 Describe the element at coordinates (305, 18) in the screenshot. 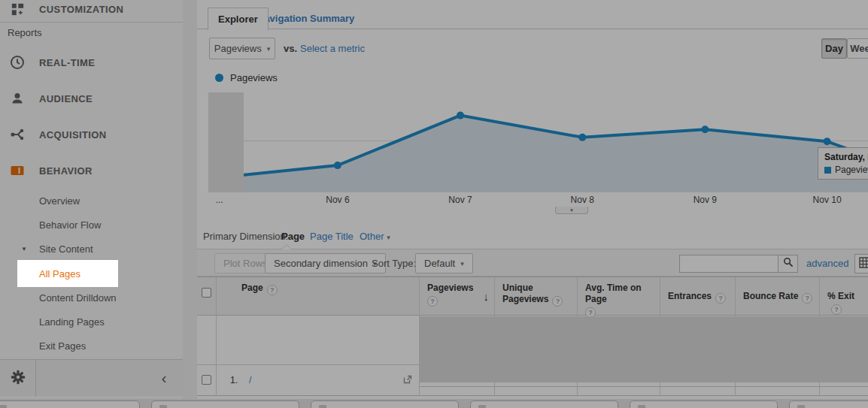

I see `tab-navigation-summary: Navigation Summary` at that location.